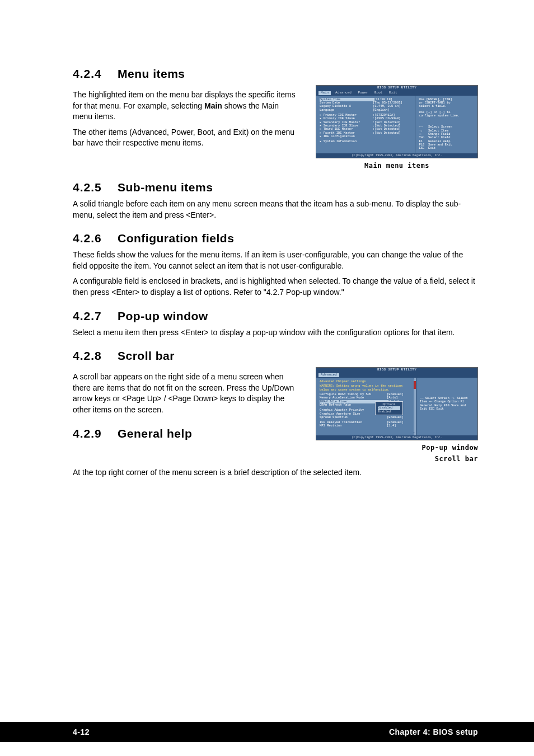 The width and height of the screenshot is (534, 756). Describe the element at coordinates (433, 732) in the screenshot. I see `footer-chapter: Chapter 4: BIOS setup` at that location.